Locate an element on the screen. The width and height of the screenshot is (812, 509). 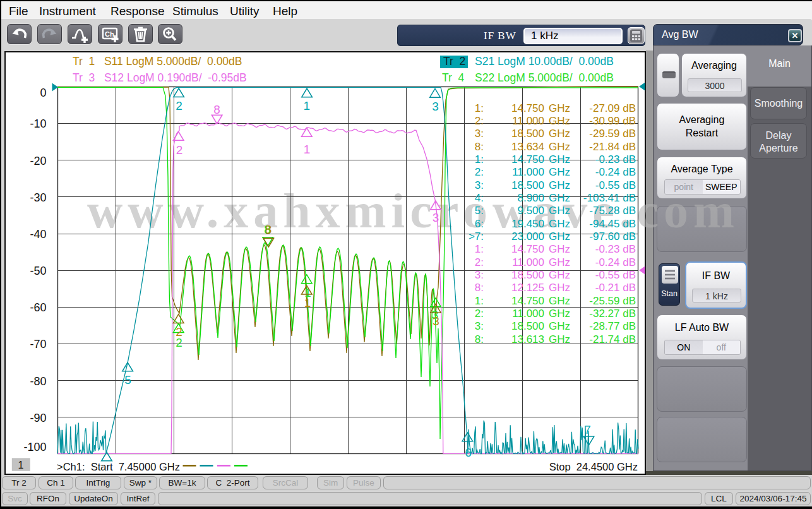
svg-text: -21.74 dB is located at coordinates (612, 340).